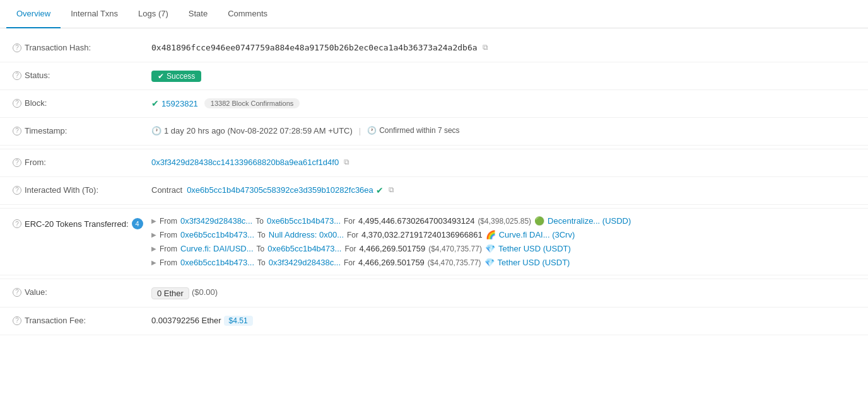 This screenshot has height=397, width=868. What do you see at coordinates (349, 221) in the screenshot?
I see `for-label-1: For` at bounding box center [349, 221].